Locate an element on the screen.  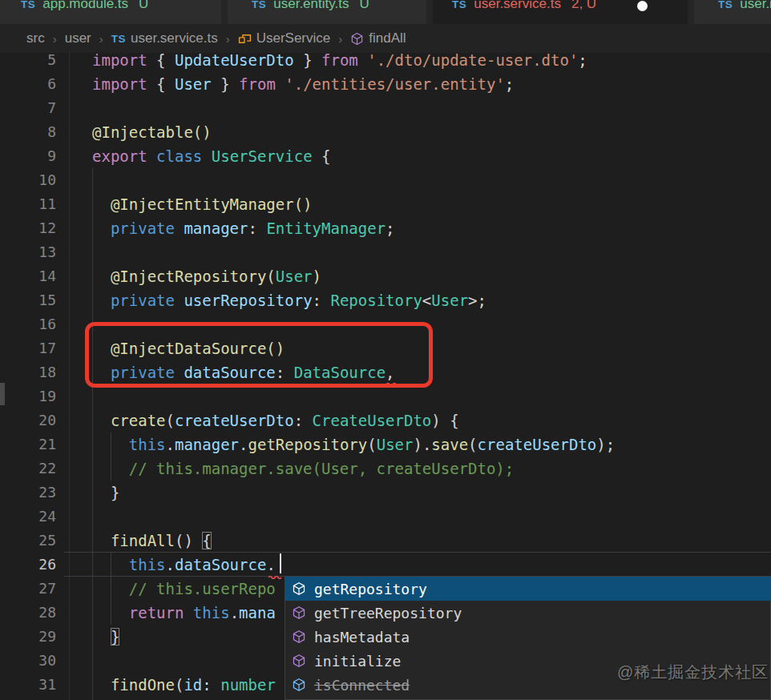
breadcrumb-item-user.service.ts: TSuser.service.ts is located at coordinates (165, 38).